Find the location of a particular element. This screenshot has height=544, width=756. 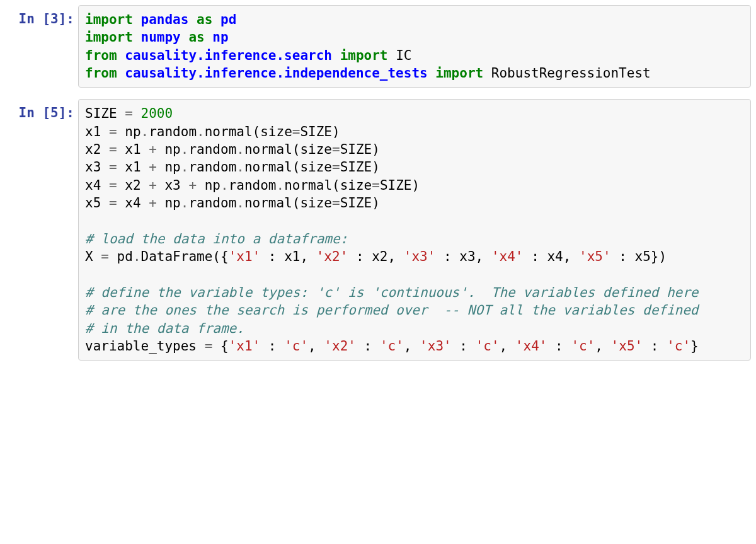

code-token: : x1, is located at coordinates (289, 257).